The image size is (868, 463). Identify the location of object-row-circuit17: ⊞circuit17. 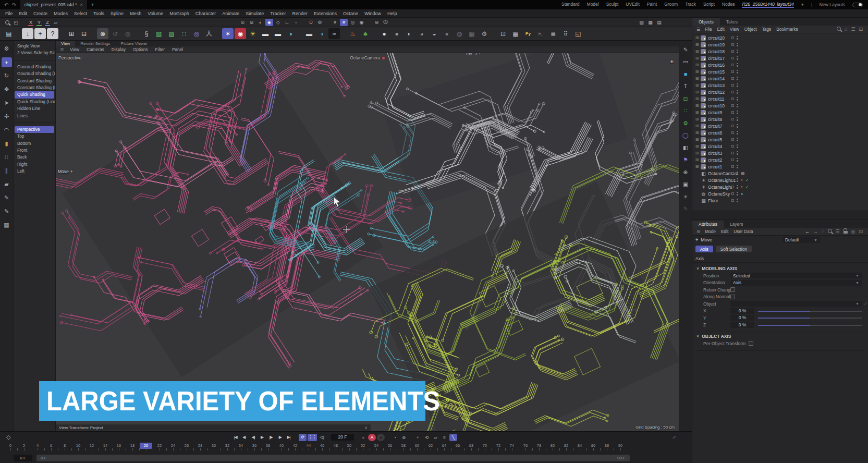
(780, 58).